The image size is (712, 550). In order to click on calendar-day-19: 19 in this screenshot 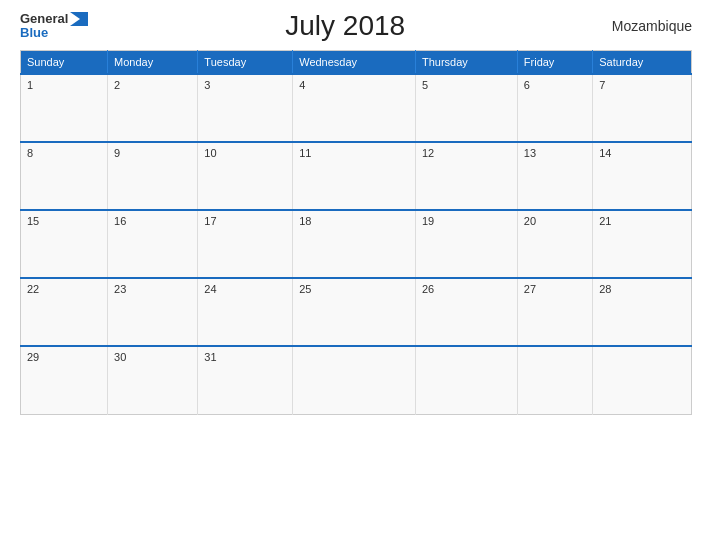, I will do `click(466, 244)`.